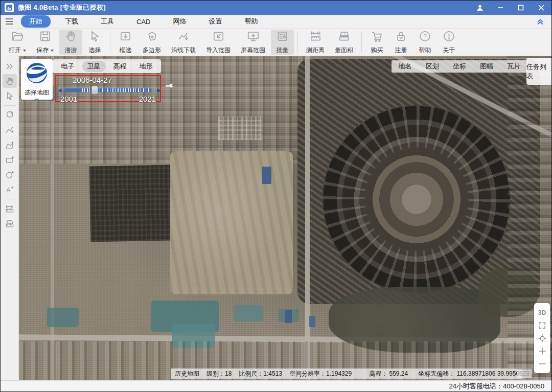 This screenshot has height=392, width=552. I want to click on select-label: 选择, so click(95, 50).